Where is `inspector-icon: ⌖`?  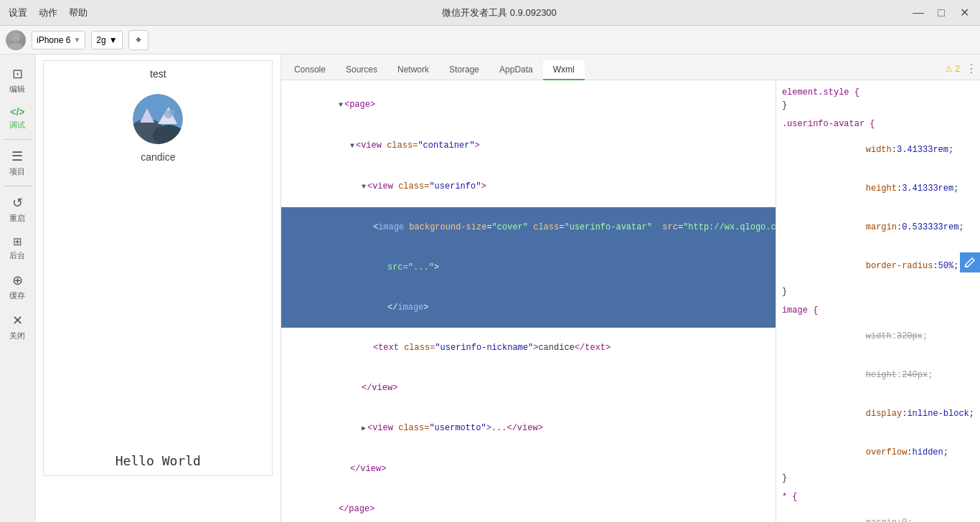
inspector-icon: ⌖ is located at coordinates (138, 40).